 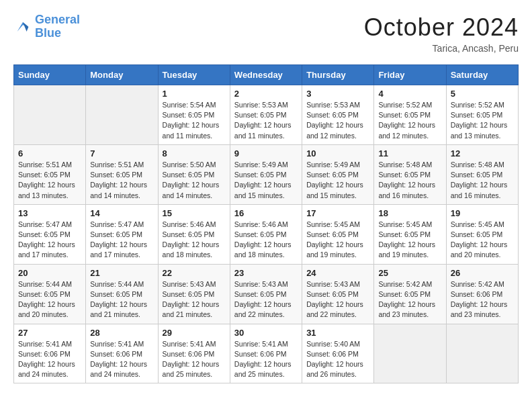 What do you see at coordinates (266, 333) in the screenshot?
I see `day-number: 30` at bounding box center [266, 333].